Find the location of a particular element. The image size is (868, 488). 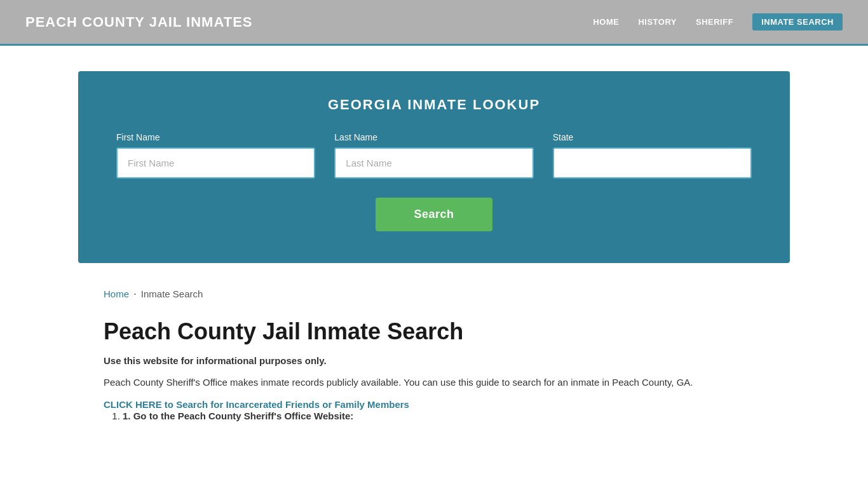

first-name-input is located at coordinates (216, 163).